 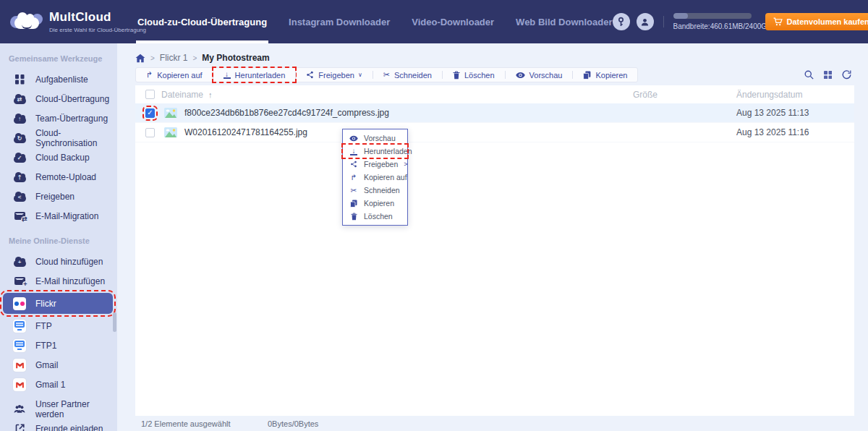 I want to click on breadcrumb: > Flickr 1 > My Photostream, so click(x=203, y=58).